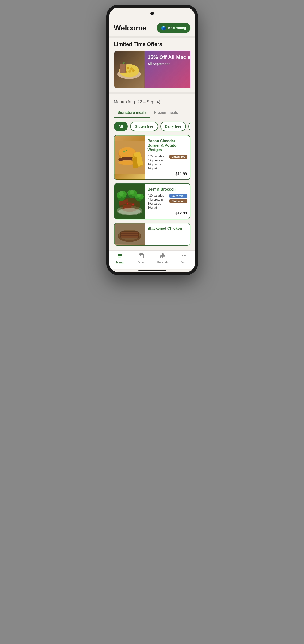  Describe the element at coordinates (174, 28) in the screenshot. I see `meal-voting-button: 🗳️ Meal Voting` at that location.